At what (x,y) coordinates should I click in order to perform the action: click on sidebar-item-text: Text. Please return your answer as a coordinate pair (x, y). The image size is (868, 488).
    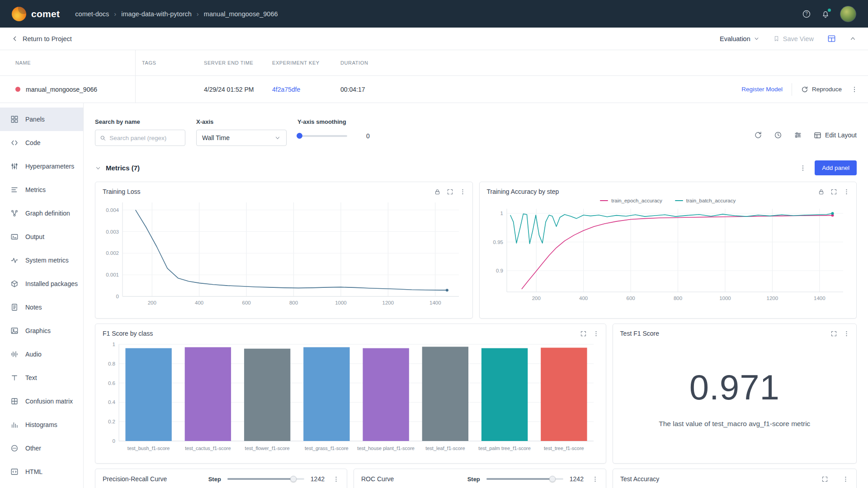
    Looking at the image, I should click on (42, 378).